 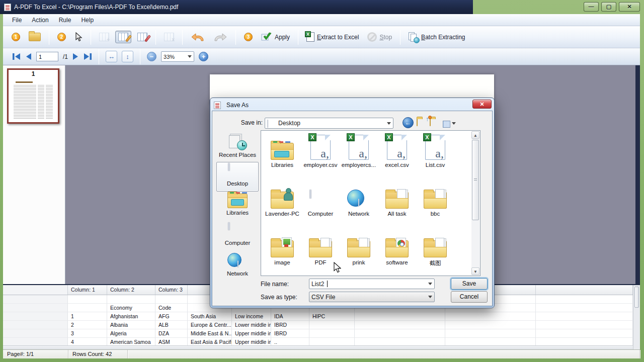 I want to click on batch-extracting-button: Batch Extracting, so click(x=437, y=37).